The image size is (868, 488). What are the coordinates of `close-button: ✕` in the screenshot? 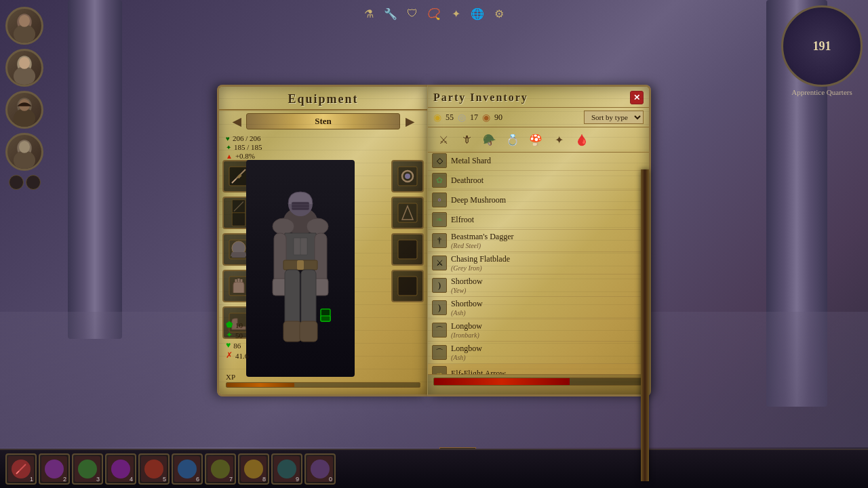 It's located at (637, 98).